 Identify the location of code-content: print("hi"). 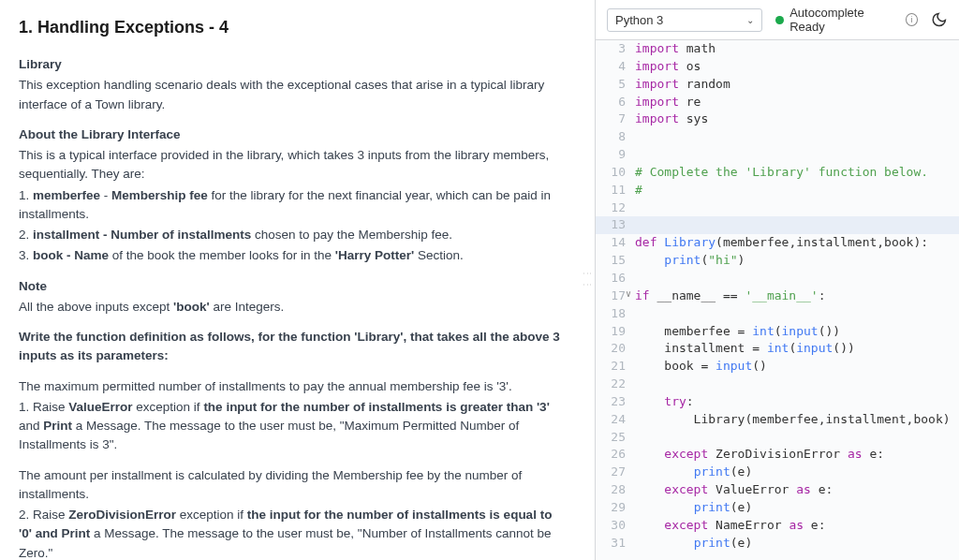
(797, 260).